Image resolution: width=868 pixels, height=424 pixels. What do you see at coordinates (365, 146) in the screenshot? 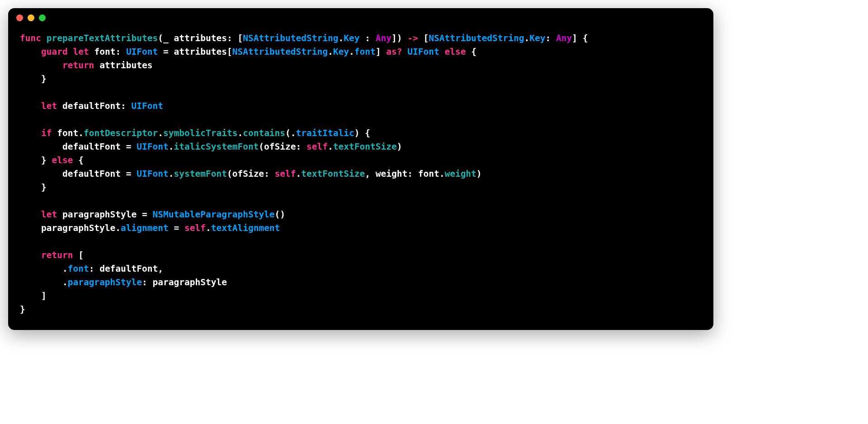
I see `member: textFontSize` at bounding box center [365, 146].